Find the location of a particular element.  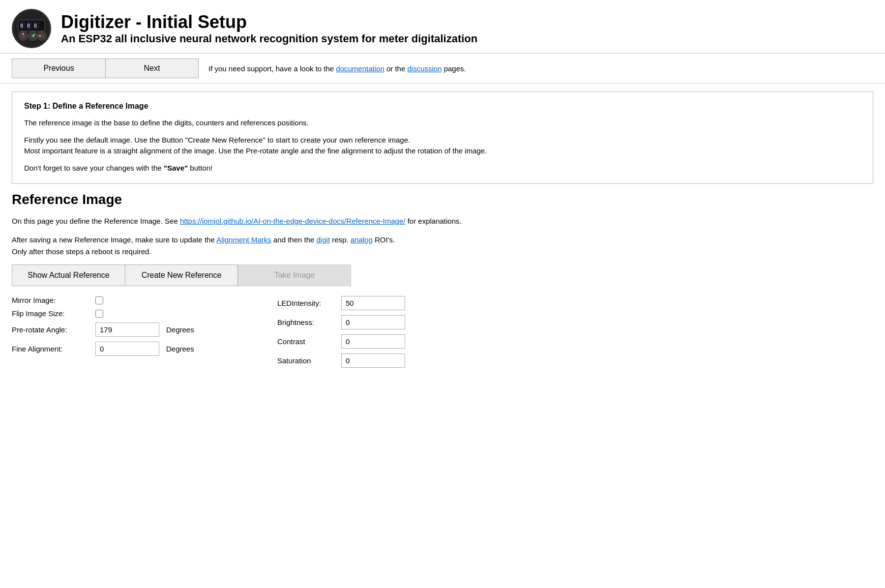

form-right: LEDIntensity: Brightness: Contrast Satur… is located at coordinates (381, 332).